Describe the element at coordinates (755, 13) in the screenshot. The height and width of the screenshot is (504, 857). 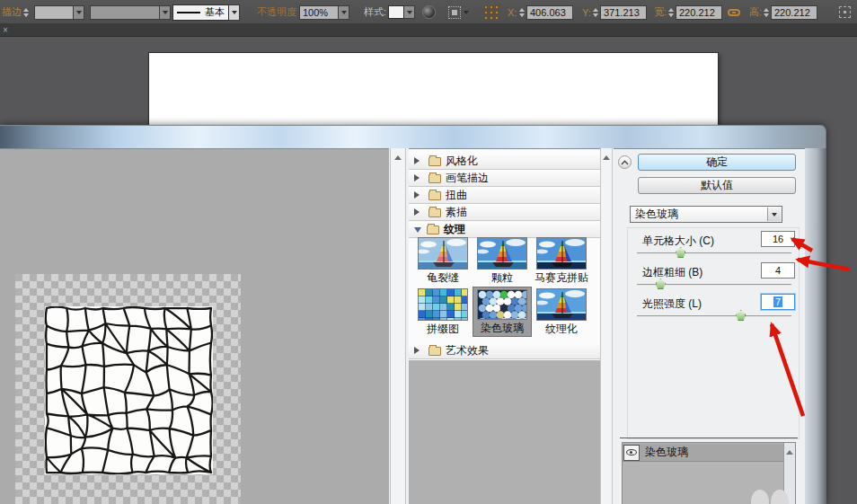
I see `height-label: 高:` at that location.